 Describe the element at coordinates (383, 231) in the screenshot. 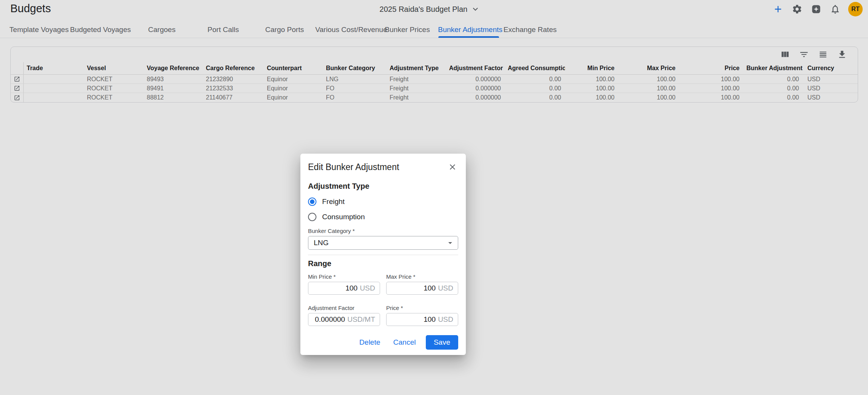

I see `bunker-category-label: Bunker Category *` at that location.